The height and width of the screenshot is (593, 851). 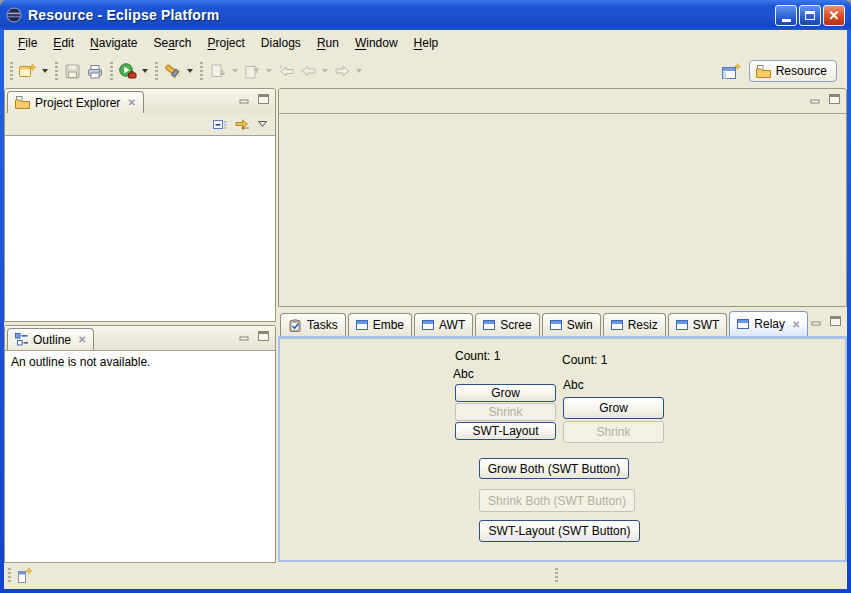 I want to click on grow-both-button: Grow Both (SWT Button), so click(x=554, y=468).